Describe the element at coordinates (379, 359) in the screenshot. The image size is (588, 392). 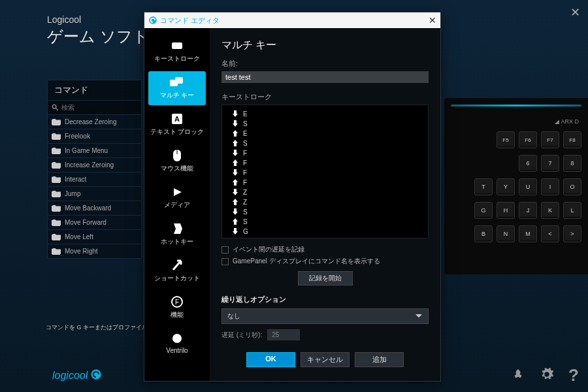
I see `add-button: 追加` at that location.